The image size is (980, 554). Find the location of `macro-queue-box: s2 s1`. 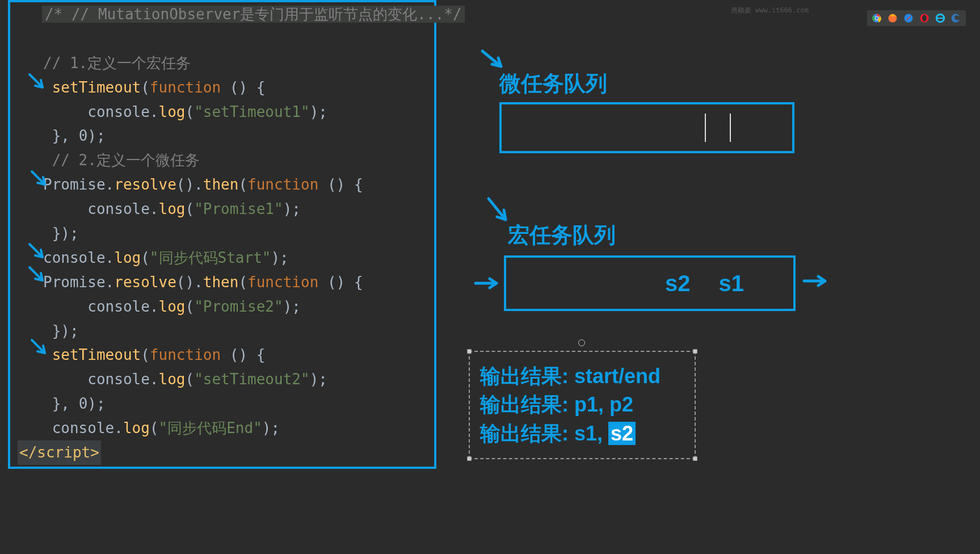

macro-queue-box: s2 s1 is located at coordinates (650, 283).